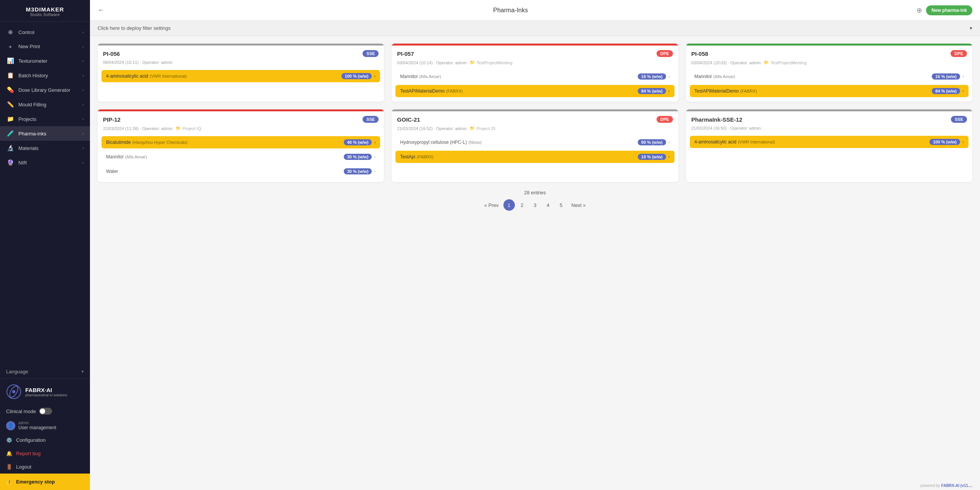 The height and width of the screenshot is (490, 980). I want to click on topbar-right: ⊕ New pharma-ink, so click(944, 10).